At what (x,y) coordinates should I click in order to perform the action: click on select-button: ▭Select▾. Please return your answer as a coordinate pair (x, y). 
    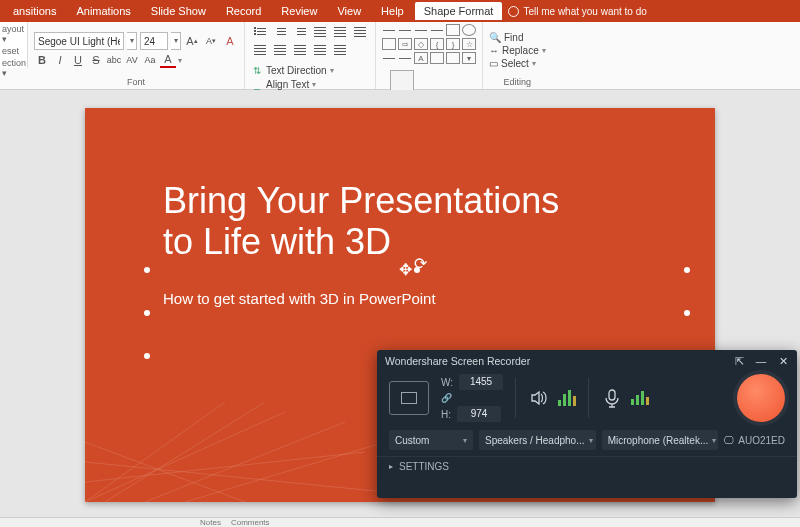
    Looking at the image, I should click on (512, 64).